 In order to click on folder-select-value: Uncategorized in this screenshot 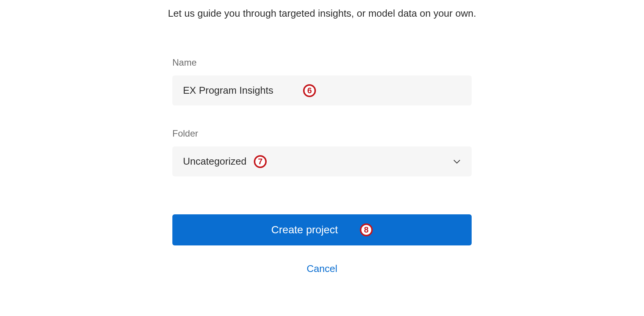, I will do `click(318, 162)`.